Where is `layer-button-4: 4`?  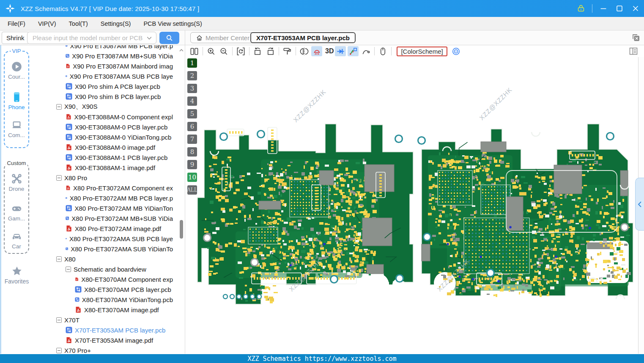 layer-button-4: 4 is located at coordinates (192, 101).